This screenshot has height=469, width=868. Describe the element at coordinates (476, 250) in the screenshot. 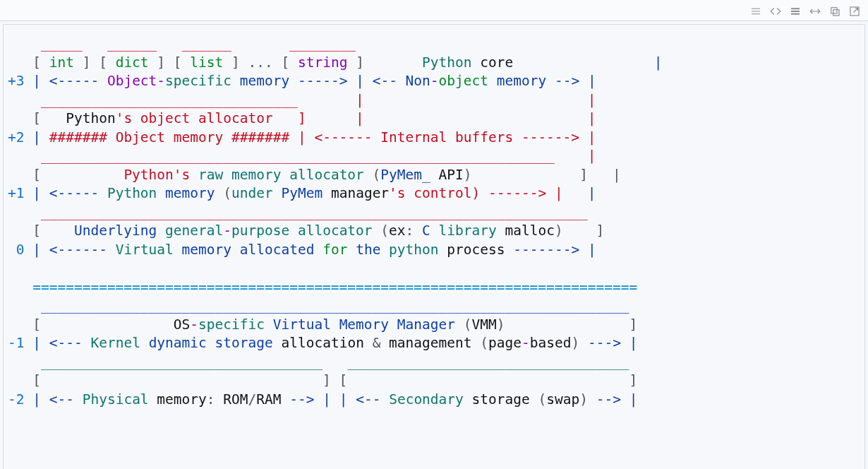

I see `tok: process` at that location.